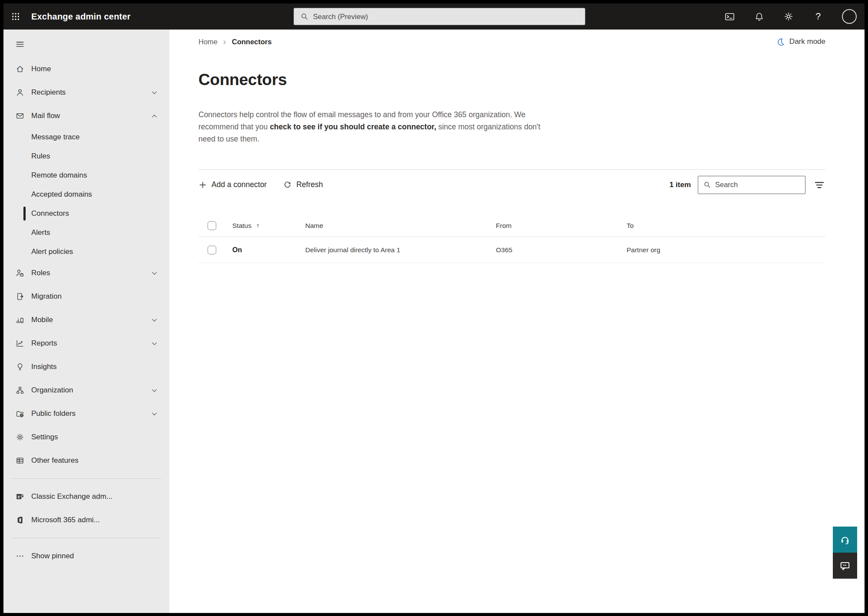 The image size is (868, 616). What do you see at coordinates (62, 194) in the screenshot?
I see `sidebar-item-label: Accepted domains` at bounding box center [62, 194].